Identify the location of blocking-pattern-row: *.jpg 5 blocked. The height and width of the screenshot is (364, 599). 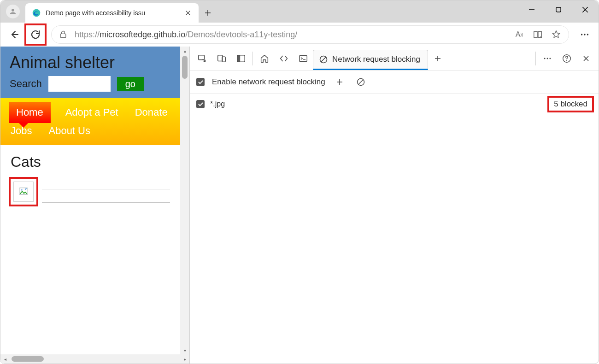
(394, 104).